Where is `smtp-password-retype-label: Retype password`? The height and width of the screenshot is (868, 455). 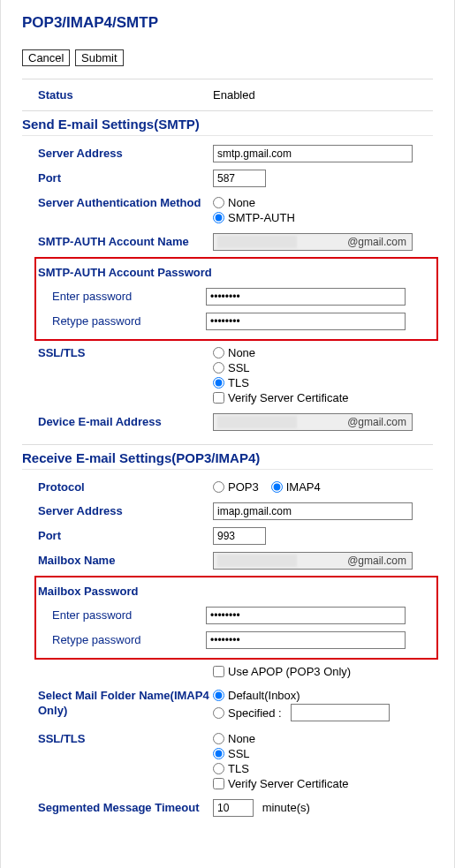
smtp-password-retype-label: Retype password is located at coordinates (121, 321).